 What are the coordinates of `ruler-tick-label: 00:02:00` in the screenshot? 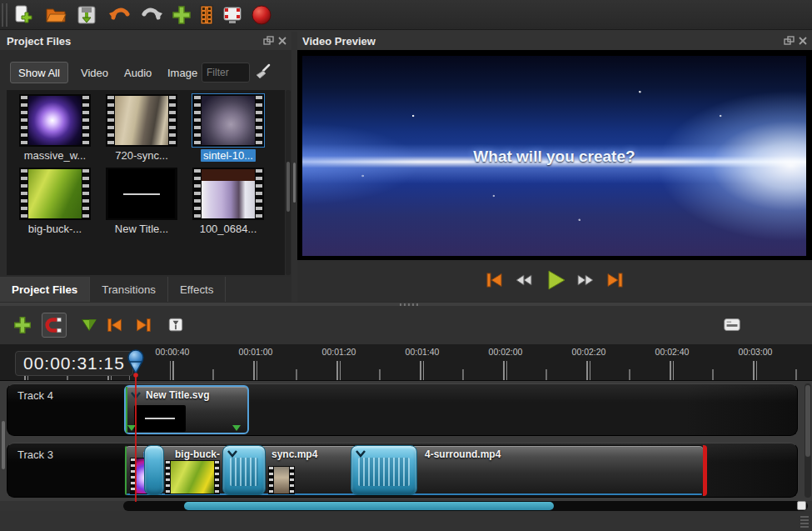 It's located at (506, 352).